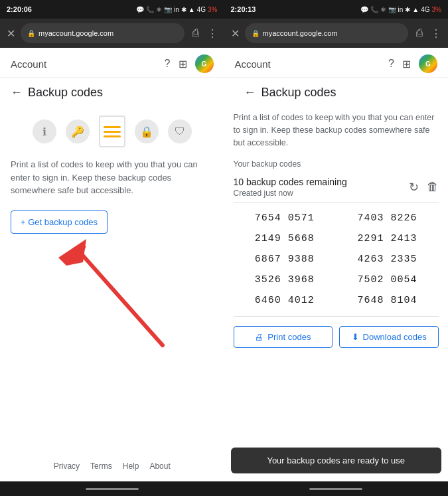 Image resolution: width=448 pixels, height=496 pixels. I want to click on right-header-icons: ? ⊞ G, so click(413, 64).